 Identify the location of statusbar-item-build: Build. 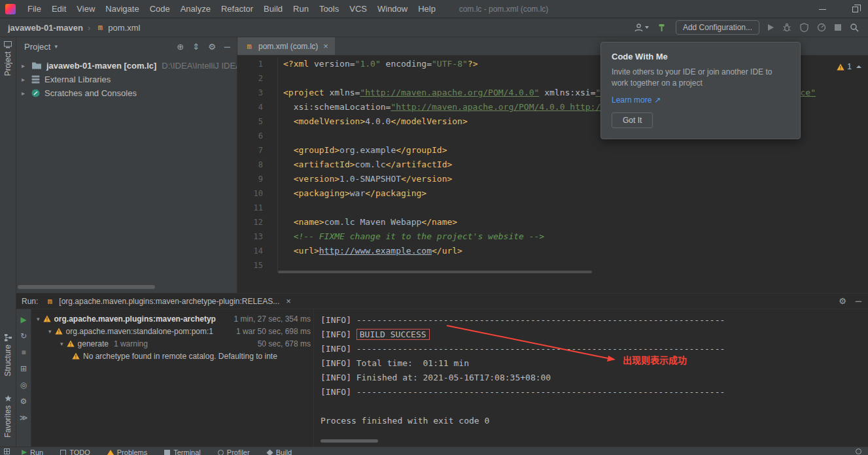
(279, 451).